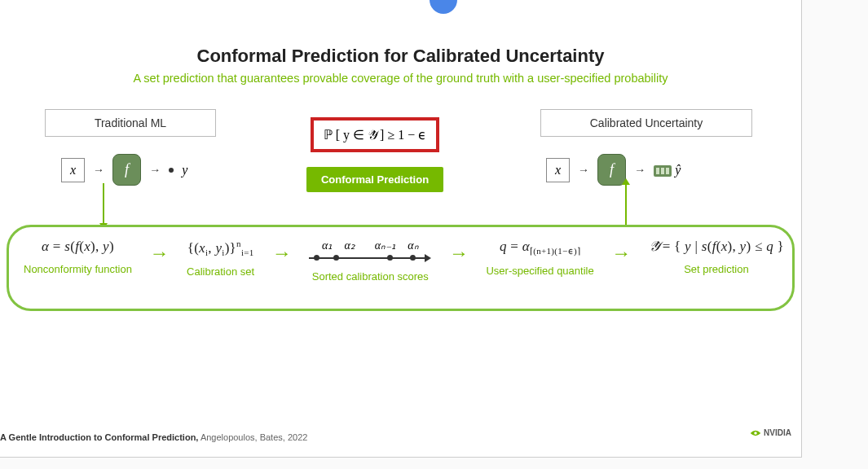  I want to click on citation-authors: Angelopoulos, Bates, 2022, so click(253, 437).